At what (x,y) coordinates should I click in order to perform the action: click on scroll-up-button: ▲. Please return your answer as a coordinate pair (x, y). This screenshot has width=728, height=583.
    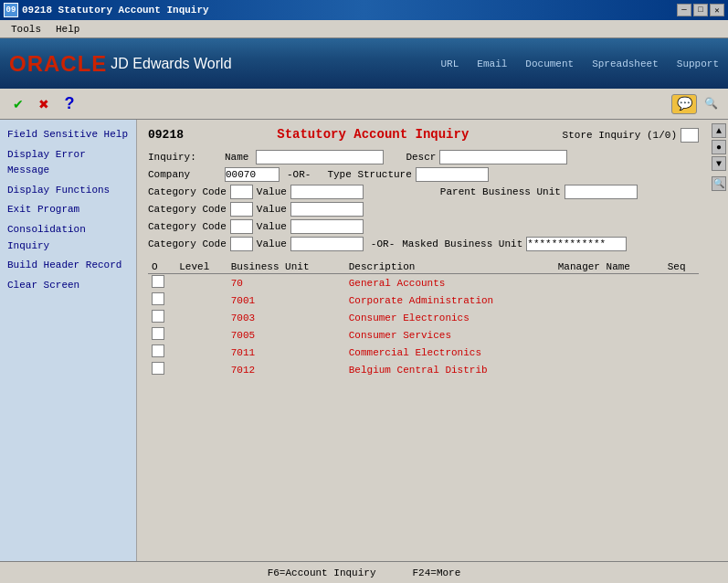
    Looking at the image, I should click on (719, 131).